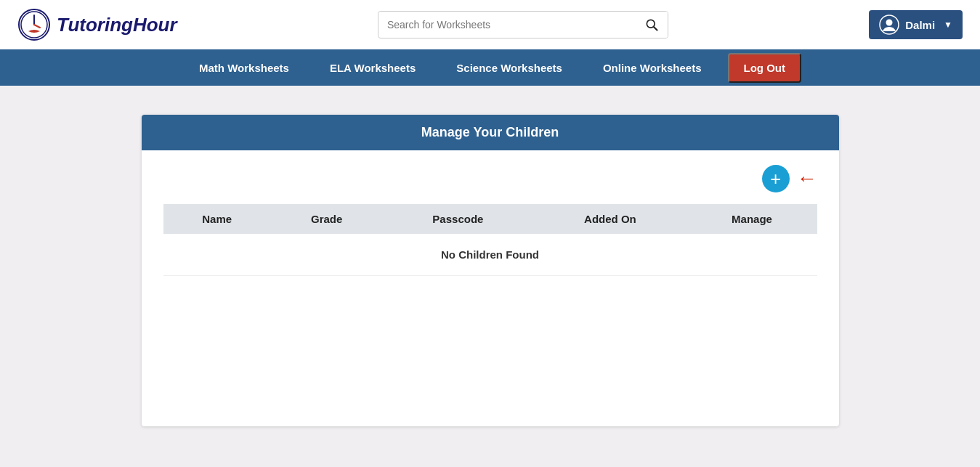  I want to click on children-table: Name Grade Passcode Added On Manage, so click(490, 240).